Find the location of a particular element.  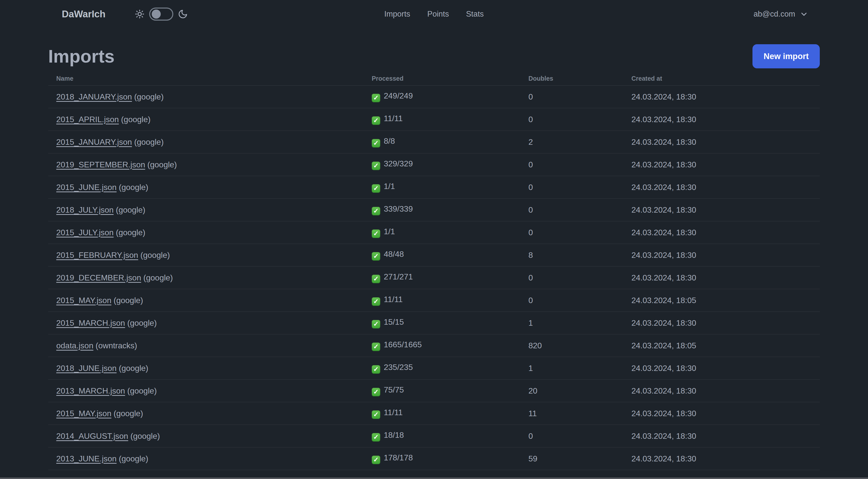

sun-icon is located at coordinates (140, 14).